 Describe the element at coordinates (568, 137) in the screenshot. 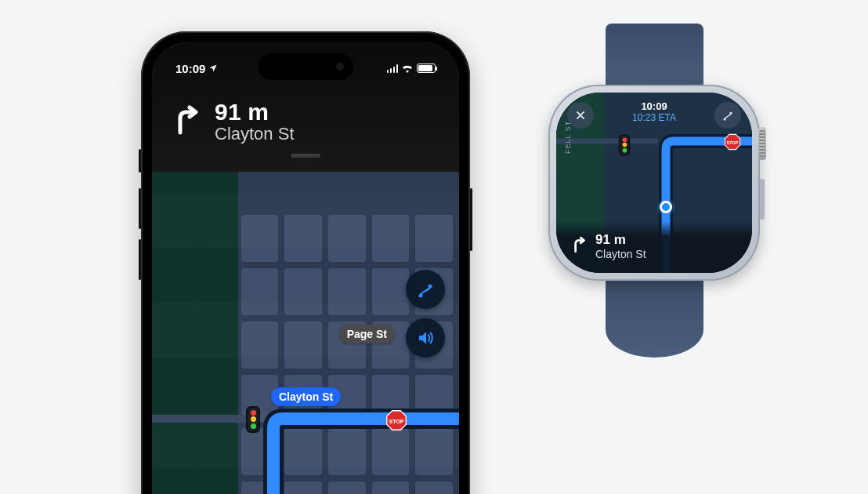

I see `watch-street-fell: FELL ST` at that location.